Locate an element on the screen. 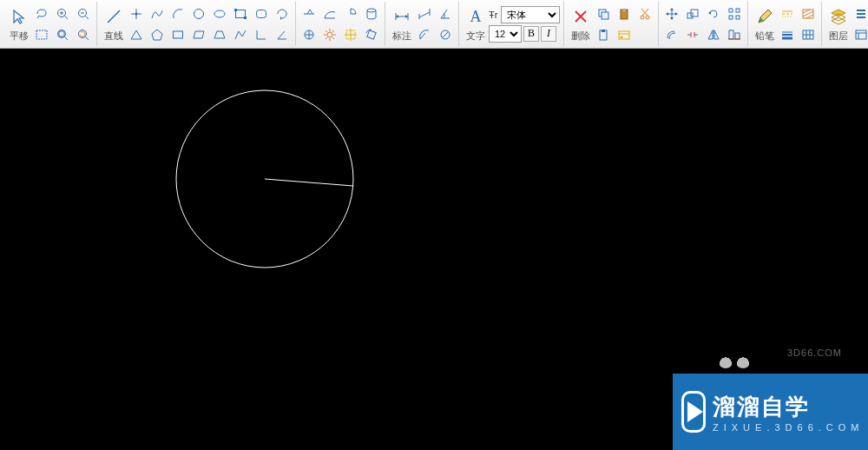  pencil-icon is located at coordinates (765, 17).